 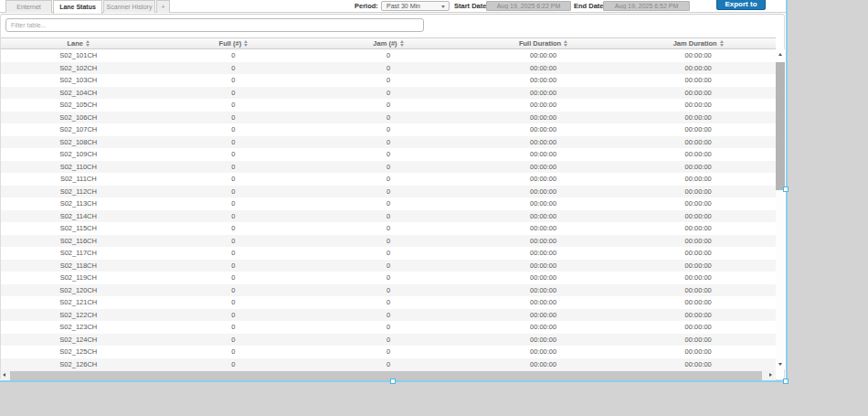 I want to click on table-row: S02_101CH0000:00:0000:00:00, so click(x=388, y=56).